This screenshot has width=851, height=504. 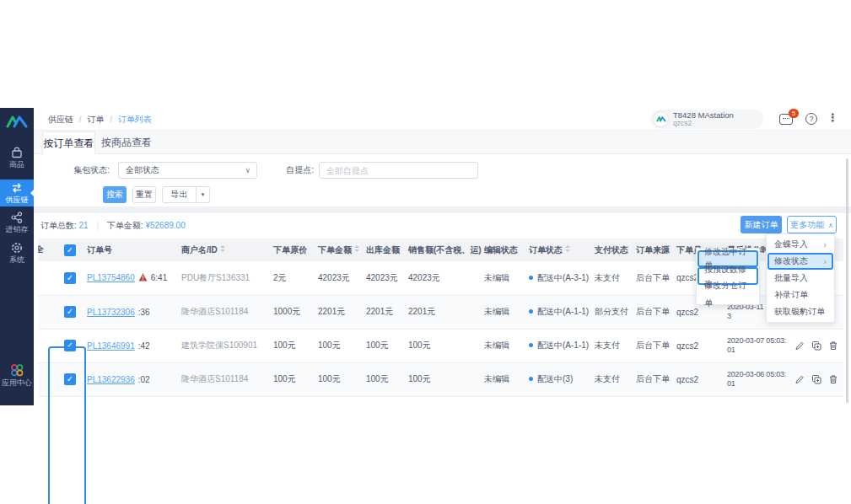 What do you see at coordinates (111, 346) in the screenshot?
I see `order-number-link: PL13646991` at bounding box center [111, 346].